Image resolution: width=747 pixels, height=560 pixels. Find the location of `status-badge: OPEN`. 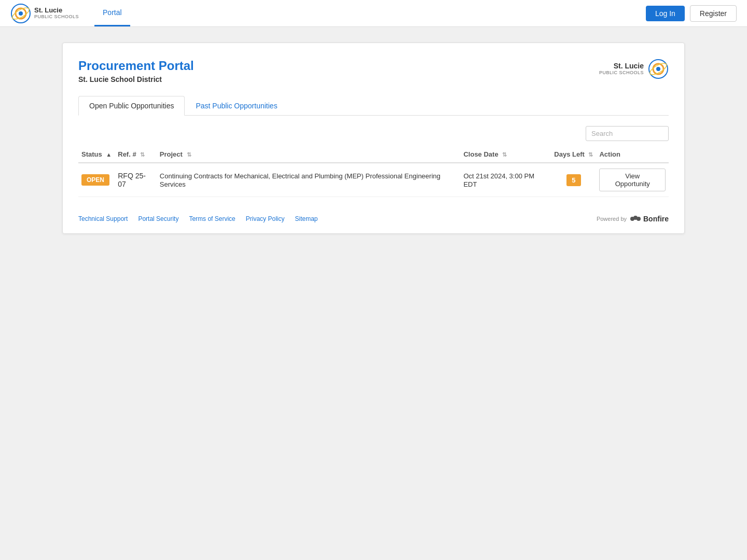

status-badge: OPEN is located at coordinates (95, 180).